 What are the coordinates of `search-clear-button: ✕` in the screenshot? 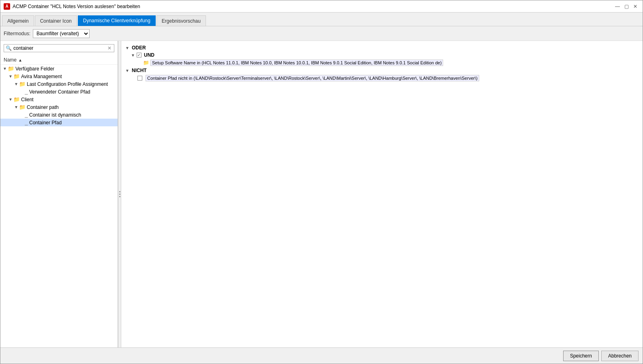 It's located at (109, 48).